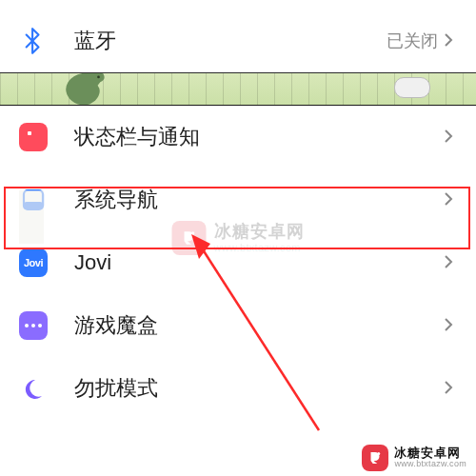  I want to click on bluetooth-icon, so click(33, 41).